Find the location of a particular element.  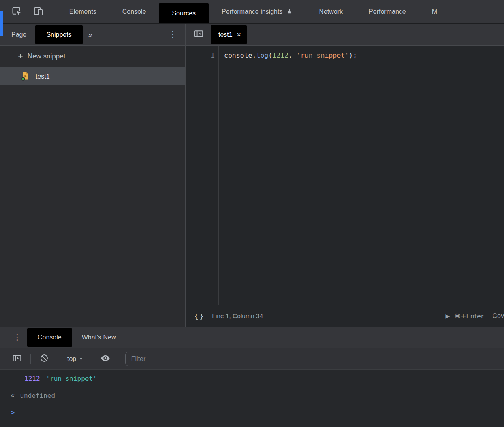

tab-label: Performance insights is located at coordinates (252, 12).